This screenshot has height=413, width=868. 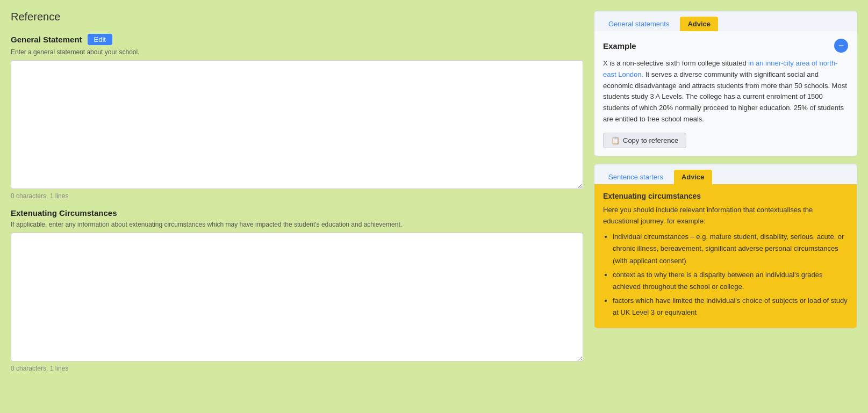 I want to click on example-text: X is a non-selective sixth form college …, so click(x=726, y=91).